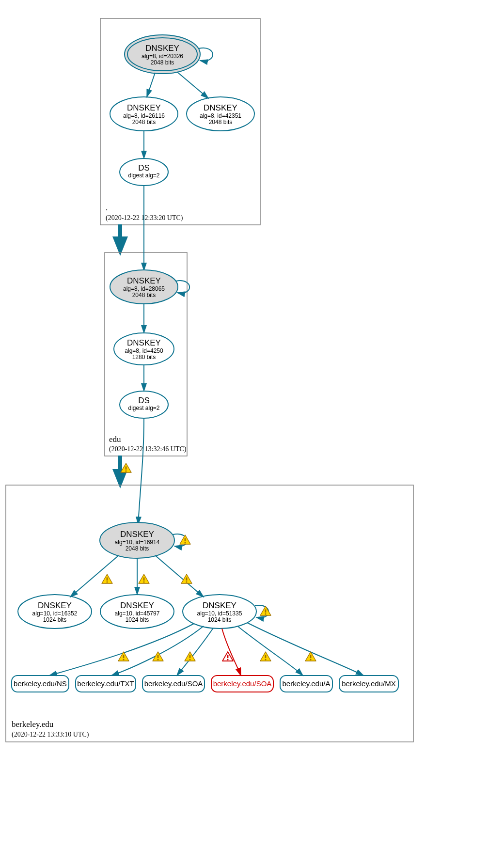 Image resolution: width=504 pixels, height=849 pixels. I want to click on svg-text: alg=10, id=51335, so click(220, 613).